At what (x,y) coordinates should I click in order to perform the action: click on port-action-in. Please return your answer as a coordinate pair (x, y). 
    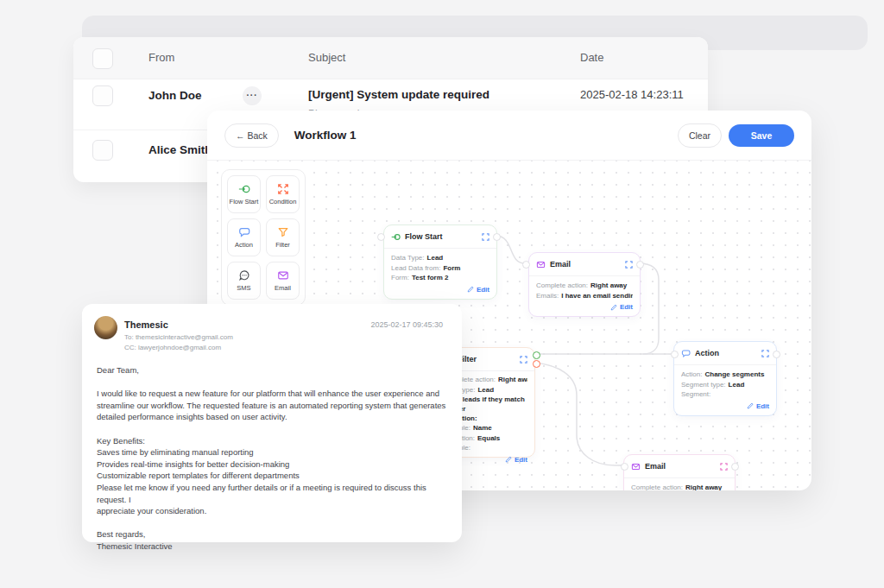
    Looking at the image, I should click on (675, 354).